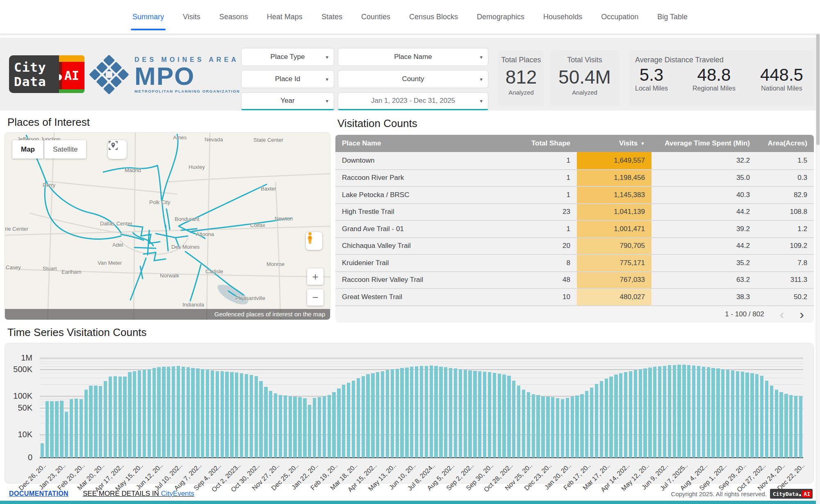  Describe the element at coordinates (315, 277) in the screenshot. I see `zoom-in-button: +` at that location.